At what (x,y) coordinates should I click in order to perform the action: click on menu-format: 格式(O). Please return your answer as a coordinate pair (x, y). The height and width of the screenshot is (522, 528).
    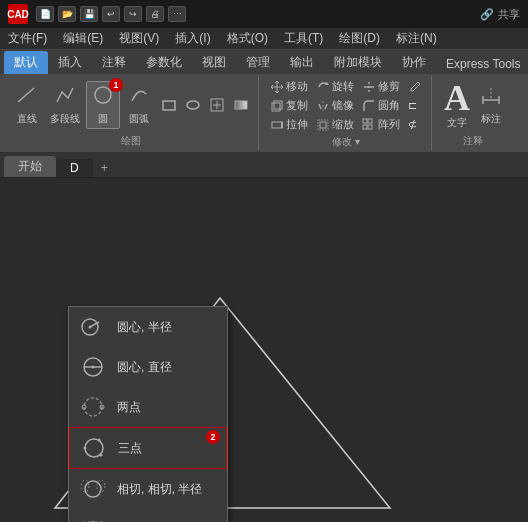
    Looking at the image, I should click on (248, 38).